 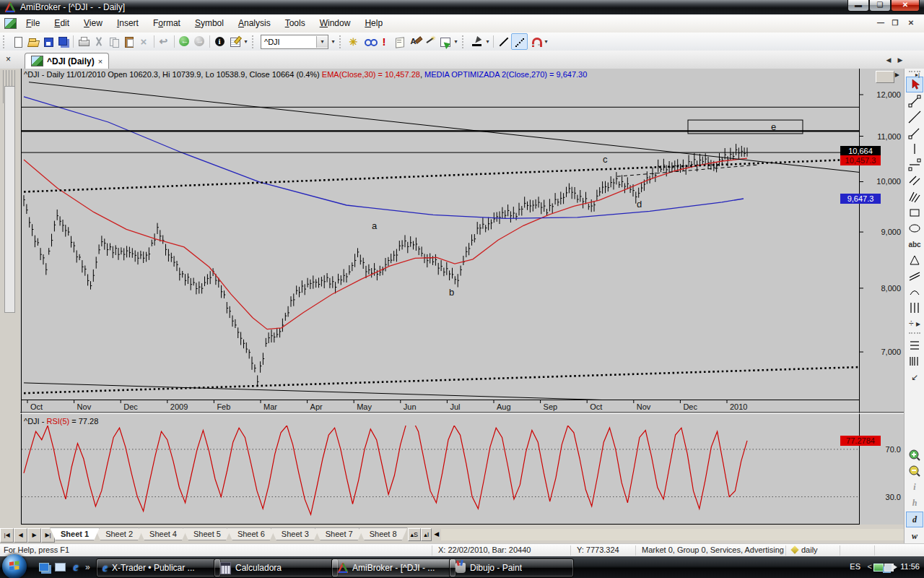 What do you see at coordinates (60, 567) in the screenshot?
I see `show-desktop-icon` at bounding box center [60, 567].